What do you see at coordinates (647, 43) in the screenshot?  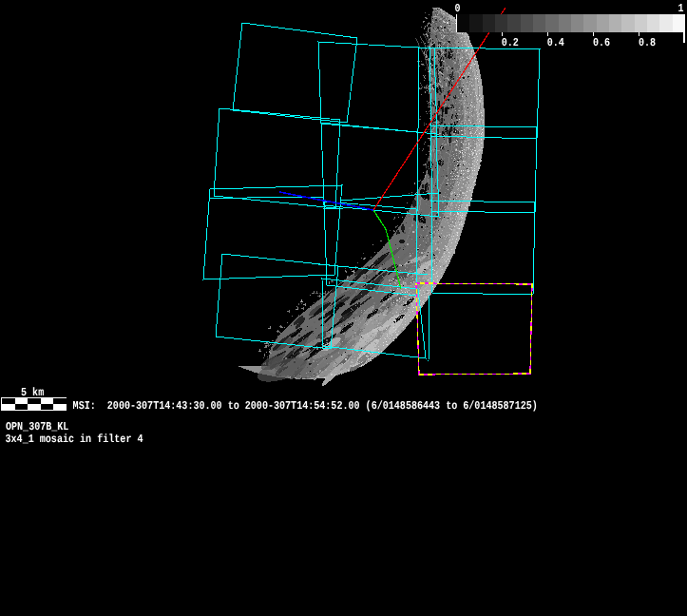 I see `svg-text: 0.8` at bounding box center [647, 43].